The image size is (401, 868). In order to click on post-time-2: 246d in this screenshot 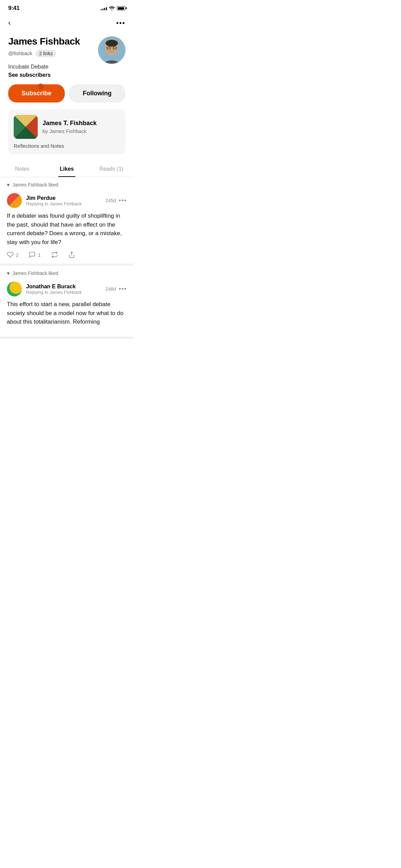, I will do `click(110, 289)`.